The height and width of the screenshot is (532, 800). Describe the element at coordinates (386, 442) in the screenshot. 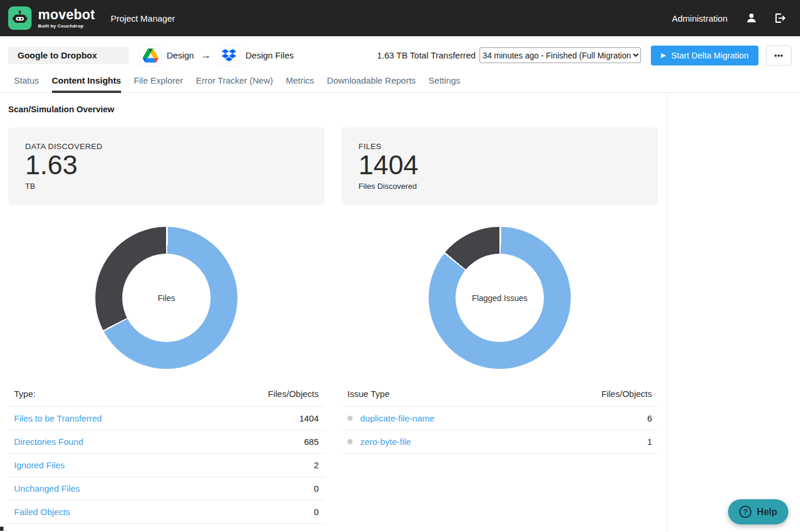

I see `issue-label: zero-byte-file` at that location.